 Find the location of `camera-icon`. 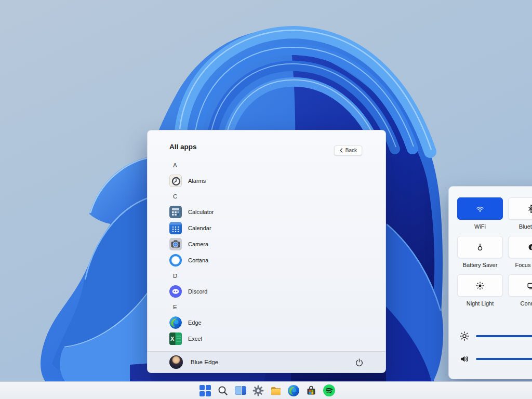

camera-icon is located at coordinates (176, 244).